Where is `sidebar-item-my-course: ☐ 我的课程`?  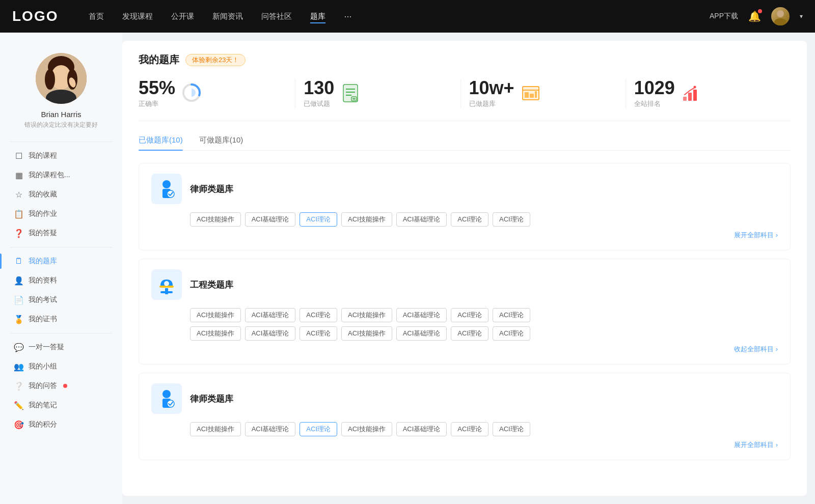
sidebar-item-my-course: ☐ 我的课程 is located at coordinates (61, 156).